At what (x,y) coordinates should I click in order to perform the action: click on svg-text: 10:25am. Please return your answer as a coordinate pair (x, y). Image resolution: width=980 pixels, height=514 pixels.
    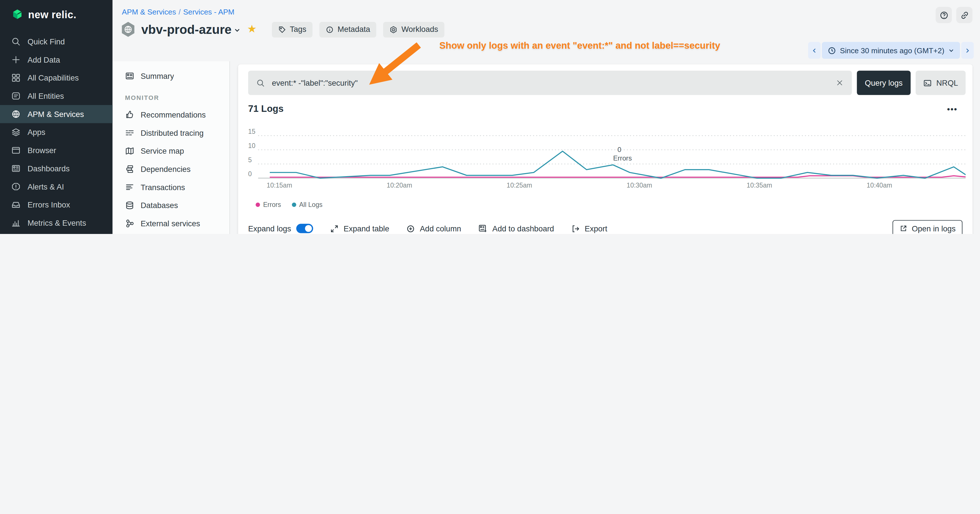
    Looking at the image, I should click on (519, 185).